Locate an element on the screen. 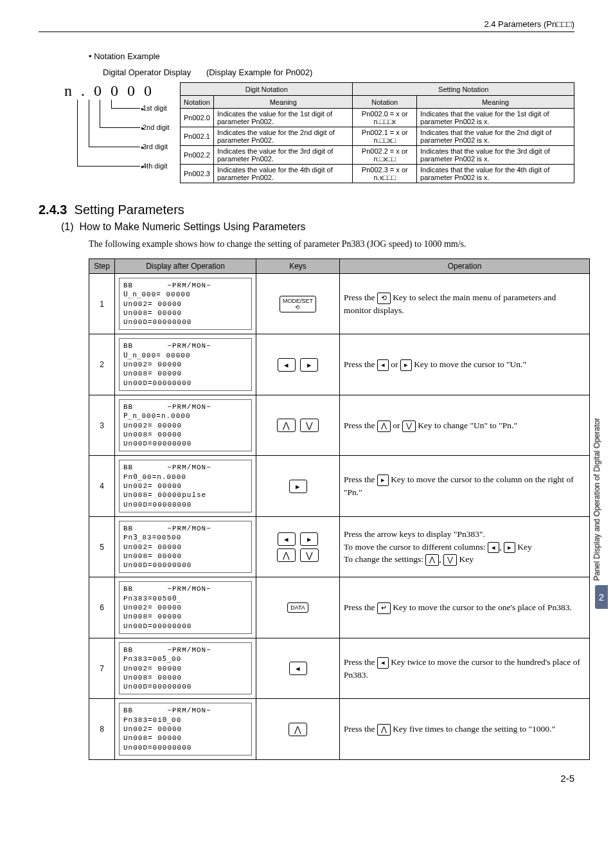 The height and width of the screenshot is (868, 613). intro-text: The following example shows how to chang… is located at coordinates (332, 244).